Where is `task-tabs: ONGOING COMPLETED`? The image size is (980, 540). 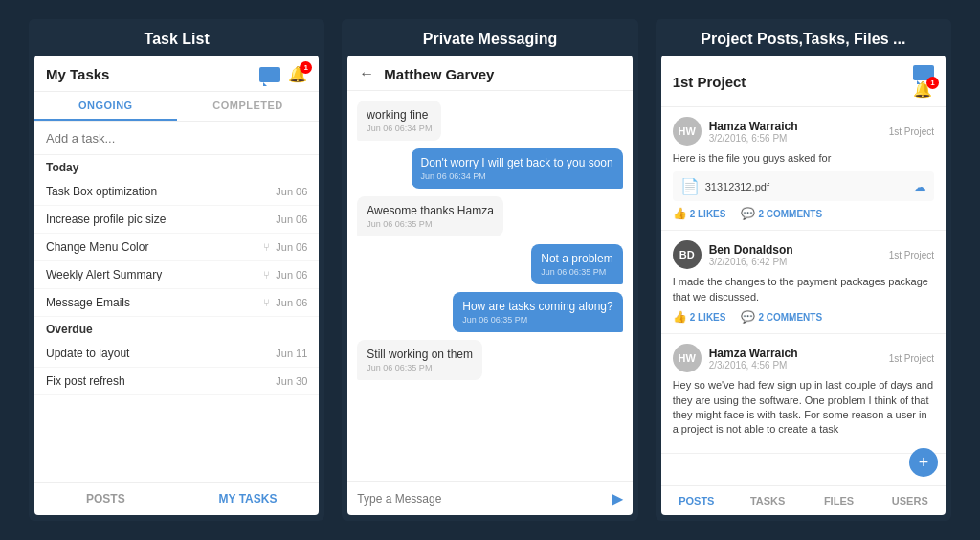
task-tabs: ONGOING COMPLETED is located at coordinates (176, 107).